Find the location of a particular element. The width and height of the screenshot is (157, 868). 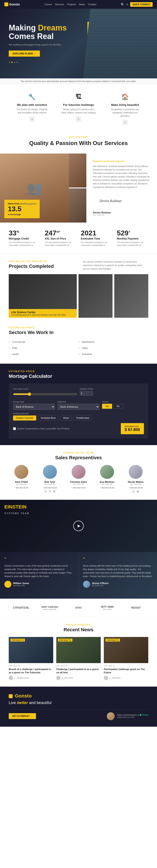

stat-time-label: Estimated Time is located at coordinates (95, 239).